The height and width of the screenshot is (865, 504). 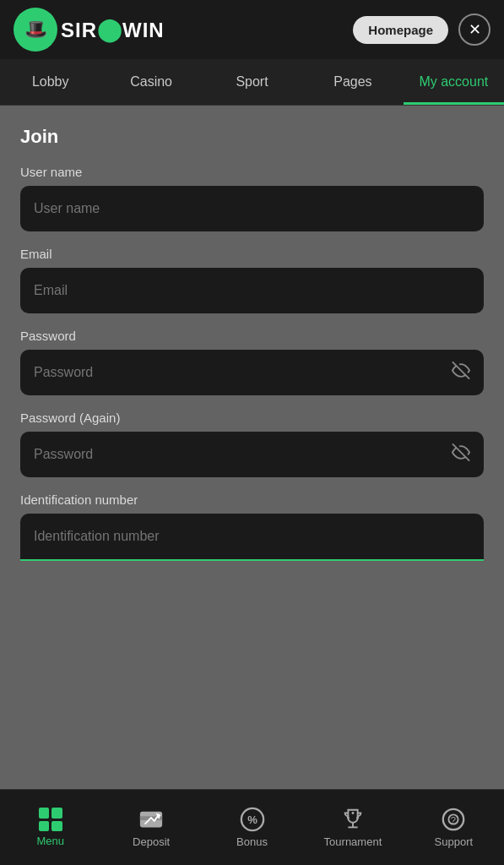 What do you see at coordinates (453, 82) in the screenshot?
I see `nav-label-myaccount: My account` at bounding box center [453, 82].